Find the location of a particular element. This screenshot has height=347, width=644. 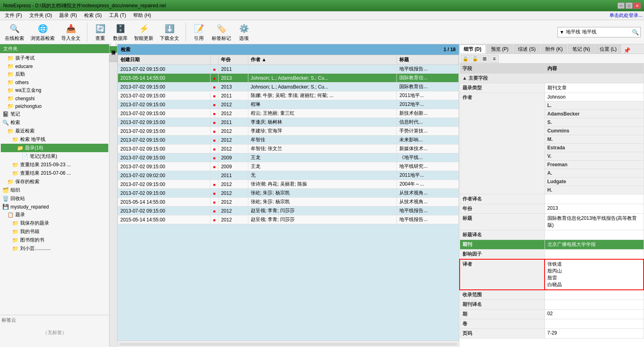

online-search-button: 🔍 在线检索 is located at coordinates (14, 32).